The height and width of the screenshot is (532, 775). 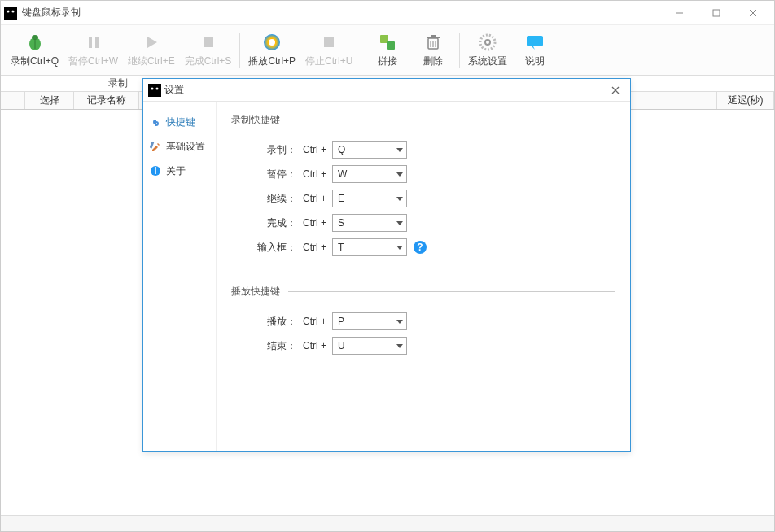 I want to click on combo-finish: S, so click(x=370, y=223).